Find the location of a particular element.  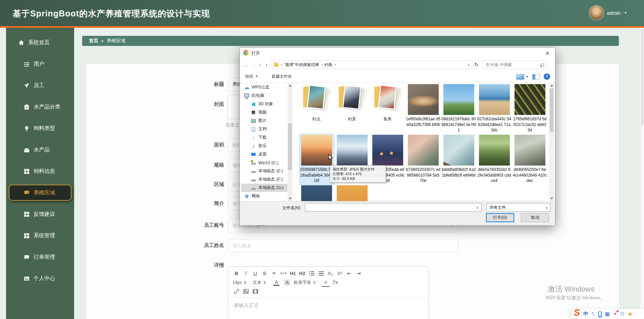

indent-button: ⇥ is located at coordinates (359, 273).